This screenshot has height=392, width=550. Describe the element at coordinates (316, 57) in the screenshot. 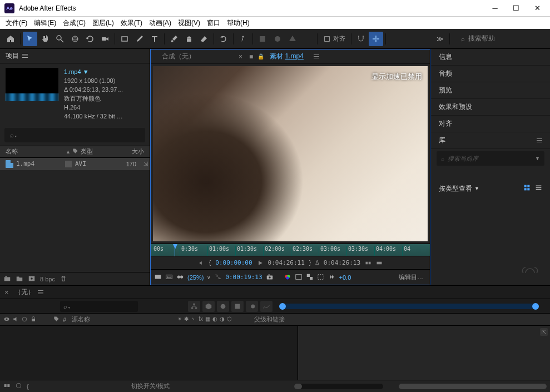

I see `viewer-menu-icon` at that location.